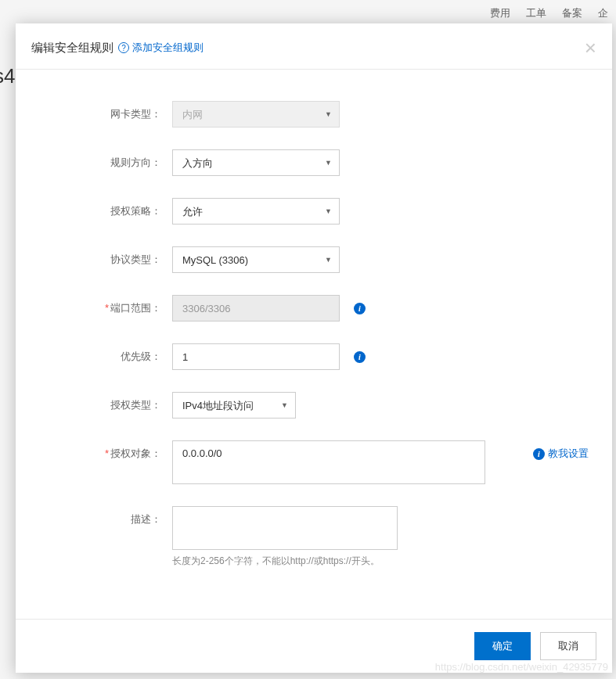 The width and height of the screenshot is (616, 679). I want to click on confirm-button: 确定, so click(503, 646).